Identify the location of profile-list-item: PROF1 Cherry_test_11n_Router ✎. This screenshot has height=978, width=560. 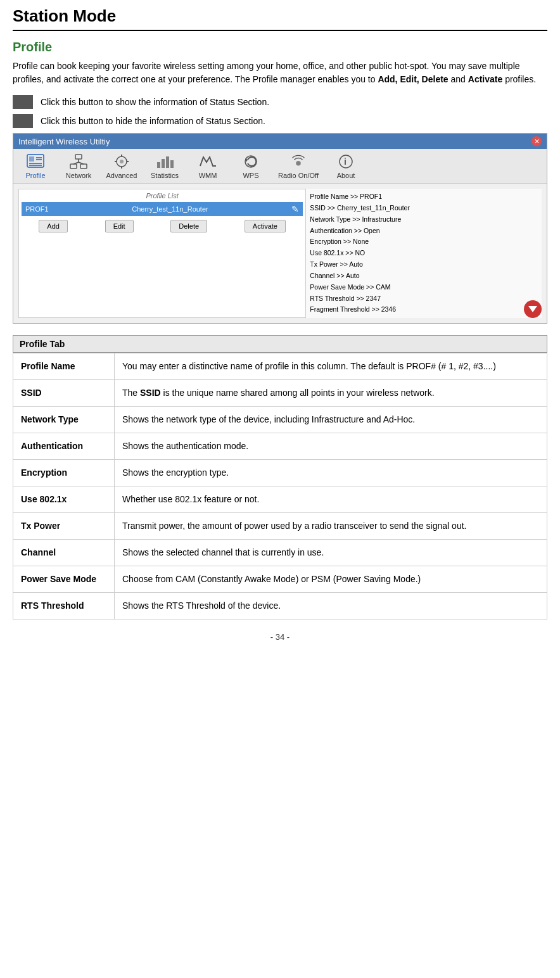
(162, 209).